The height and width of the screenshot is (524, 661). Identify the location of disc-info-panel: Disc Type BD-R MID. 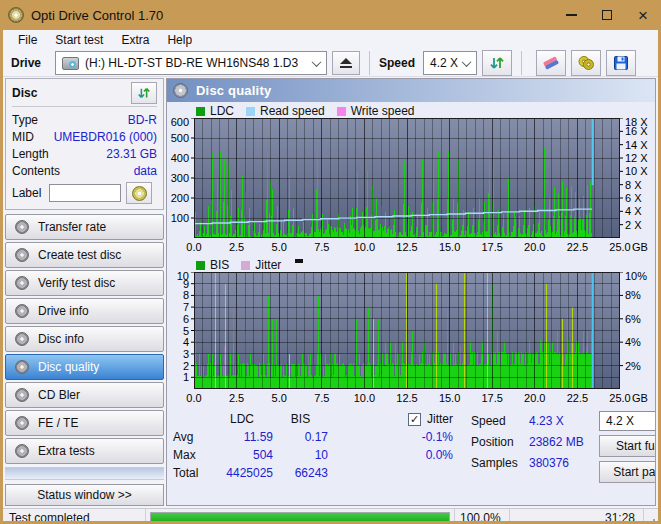
(84, 144).